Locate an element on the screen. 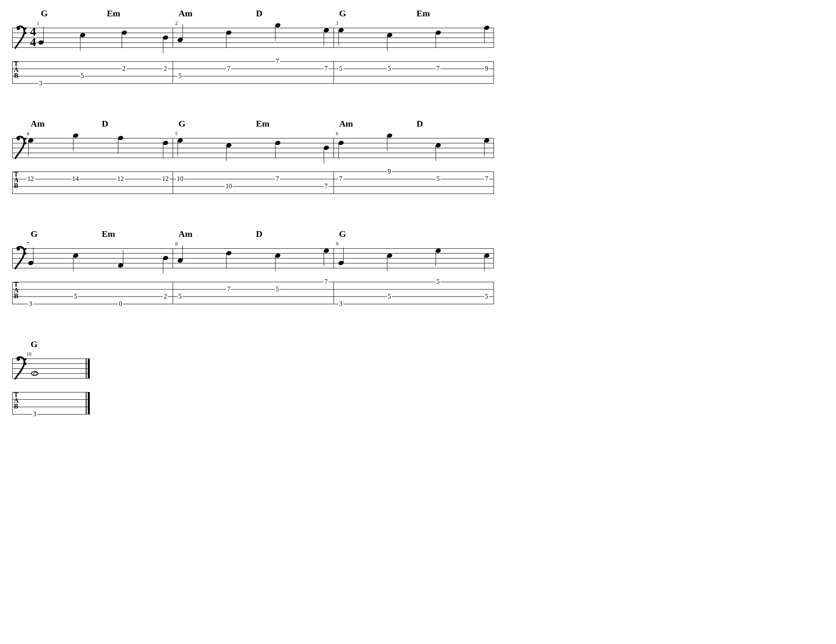  bar-number: 2 is located at coordinates (176, 24).